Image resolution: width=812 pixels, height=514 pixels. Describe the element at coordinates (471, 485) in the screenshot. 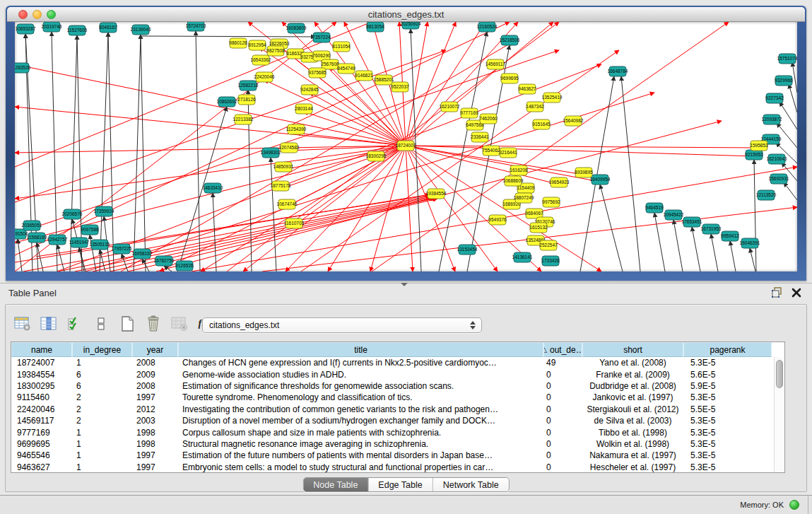

I see `tab-network-table: Network Table` at that location.